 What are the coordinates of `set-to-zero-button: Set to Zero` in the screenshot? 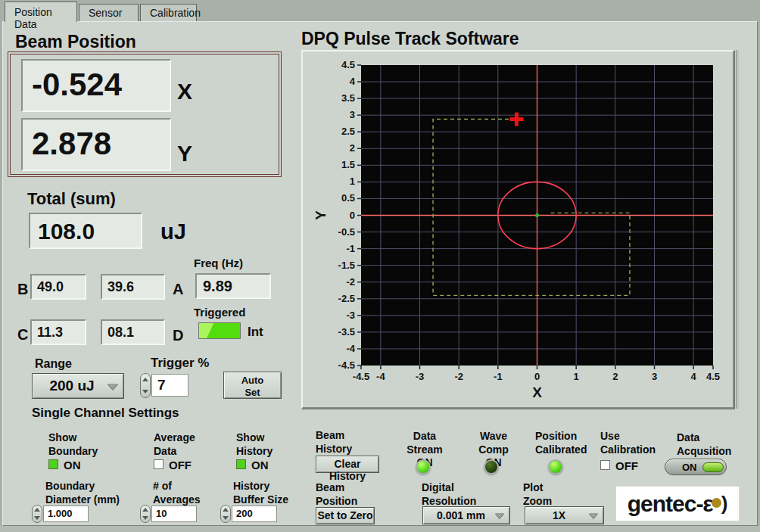 It's located at (345, 516).